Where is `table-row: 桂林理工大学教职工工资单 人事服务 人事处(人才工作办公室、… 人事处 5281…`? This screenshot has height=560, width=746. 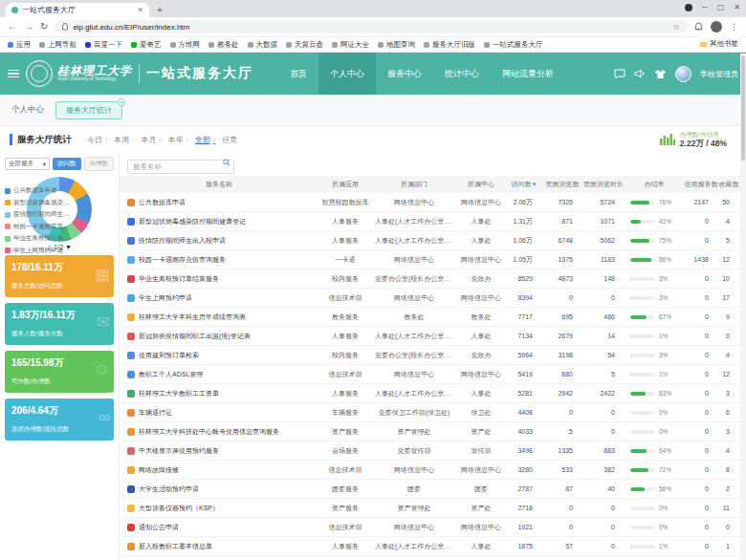
table-row: 桂林理工大学教职工工资单 人事服务 人事处(人才工作办公室、… 人事处 5281… is located at coordinates (432, 394).